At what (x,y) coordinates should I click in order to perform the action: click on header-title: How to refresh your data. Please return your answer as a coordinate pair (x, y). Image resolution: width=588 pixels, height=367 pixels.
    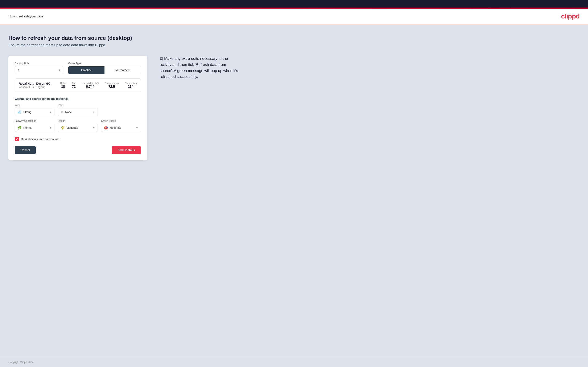
    Looking at the image, I should click on (26, 16).